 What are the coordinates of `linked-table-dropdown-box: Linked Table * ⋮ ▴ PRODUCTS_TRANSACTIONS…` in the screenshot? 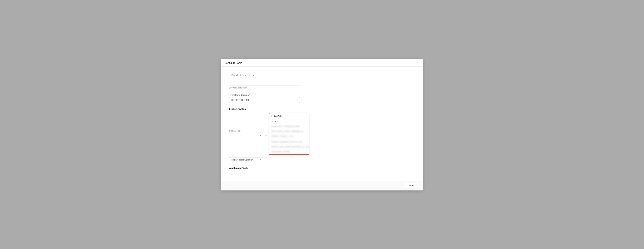 It's located at (289, 134).